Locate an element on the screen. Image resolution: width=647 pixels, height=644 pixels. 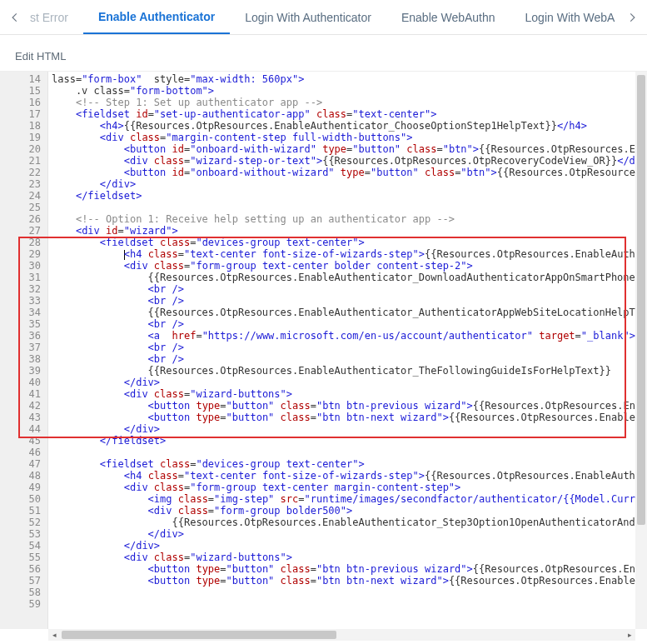
vertical-scrollbar is located at coordinates (641, 350).